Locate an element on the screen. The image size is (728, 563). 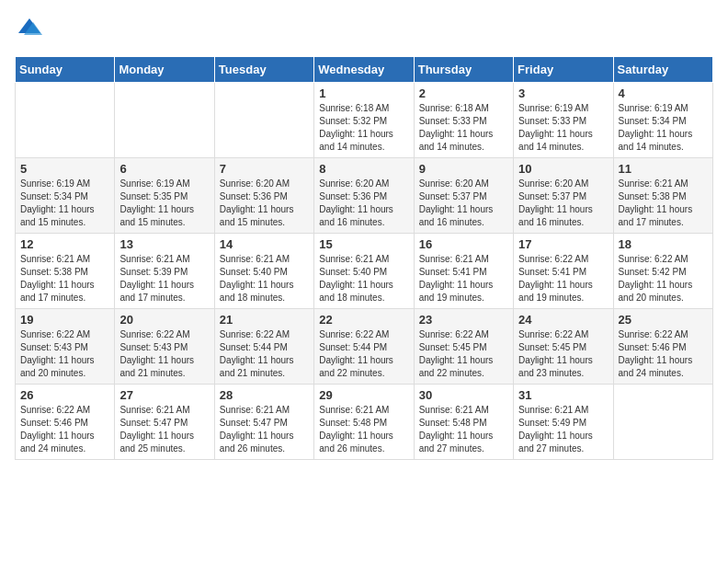
day-info: Sunrise: 6:21 AM Sunset: 5:41 PM Dayligh… is located at coordinates (463, 279).